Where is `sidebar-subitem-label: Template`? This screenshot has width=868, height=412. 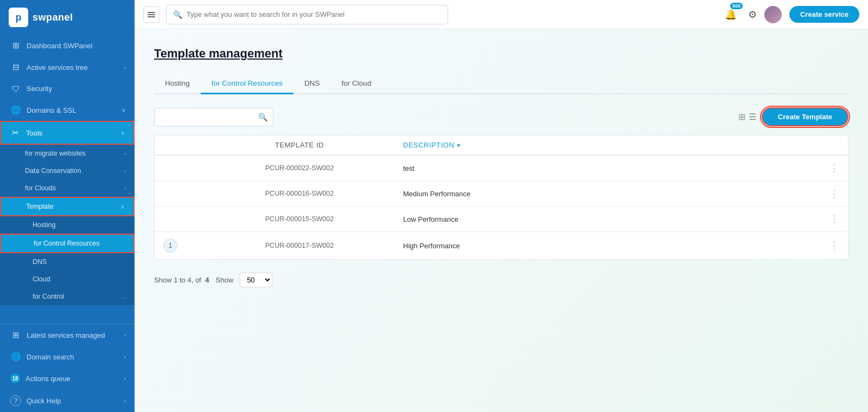 sidebar-subitem-label: Template is located at coordinates (40, 207).